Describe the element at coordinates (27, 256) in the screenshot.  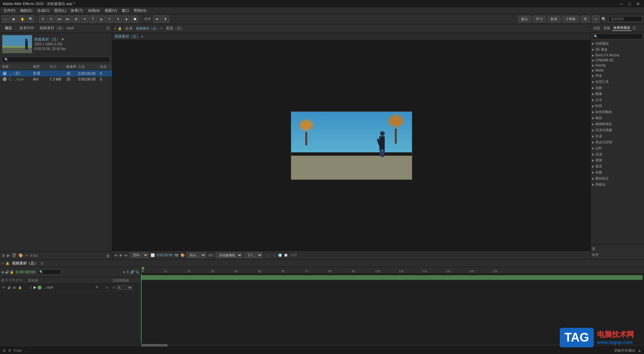
I see `pencil-icon: ✏` at that location.